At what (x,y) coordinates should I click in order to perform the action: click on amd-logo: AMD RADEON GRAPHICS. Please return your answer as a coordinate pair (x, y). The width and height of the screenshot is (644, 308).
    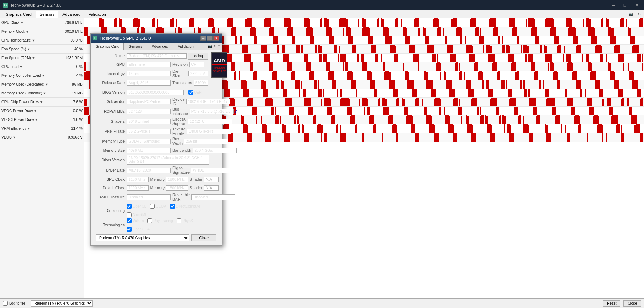
    Looking at the image, I should click on (219, 65).